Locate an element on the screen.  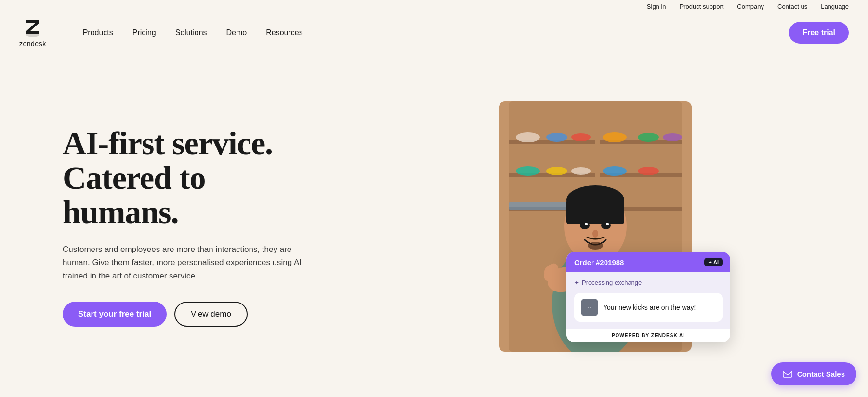
sign-in-link: Sign in is located at coordinates (657, 7).